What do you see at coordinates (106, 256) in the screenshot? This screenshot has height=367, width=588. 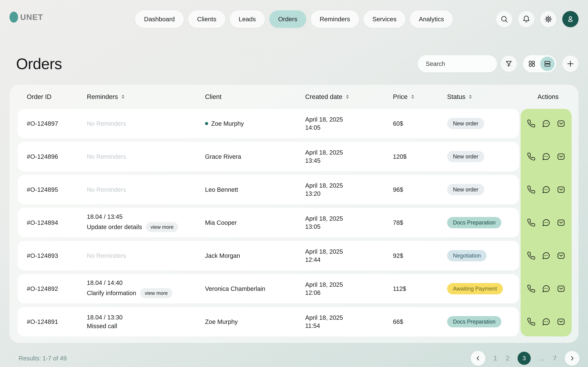 I see `no-reminders-label: No Reminders` at bounding box center [106, 256].